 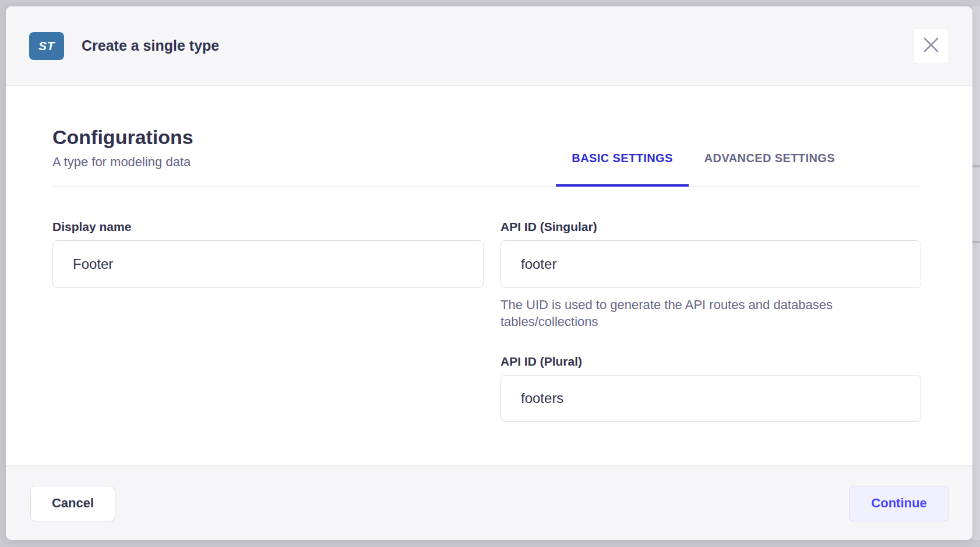 I want to click on single-type-badge-icon: ST, so click(x=47, y=46).